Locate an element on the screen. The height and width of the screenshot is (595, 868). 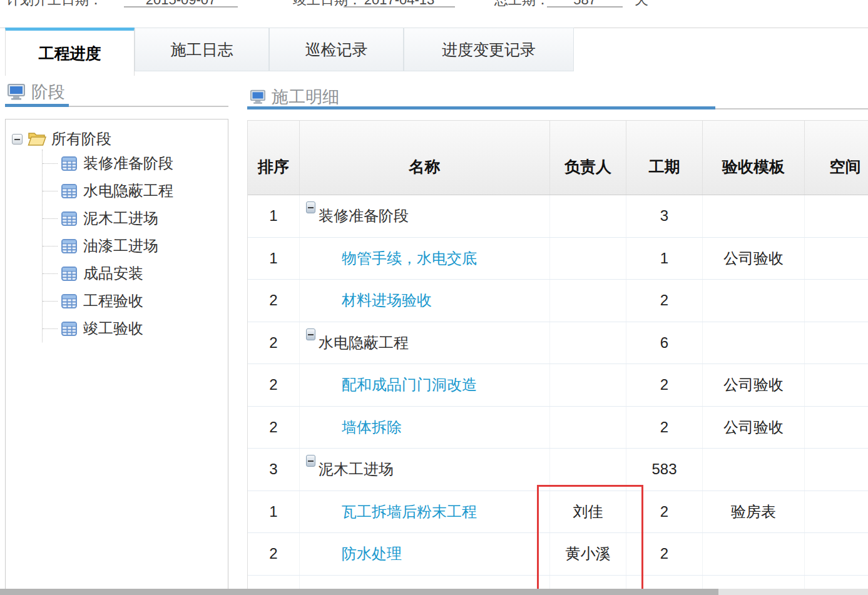
table-row: 2 配和成品门门洞改造 2 公司验收 is located at coordinates (558, 385).